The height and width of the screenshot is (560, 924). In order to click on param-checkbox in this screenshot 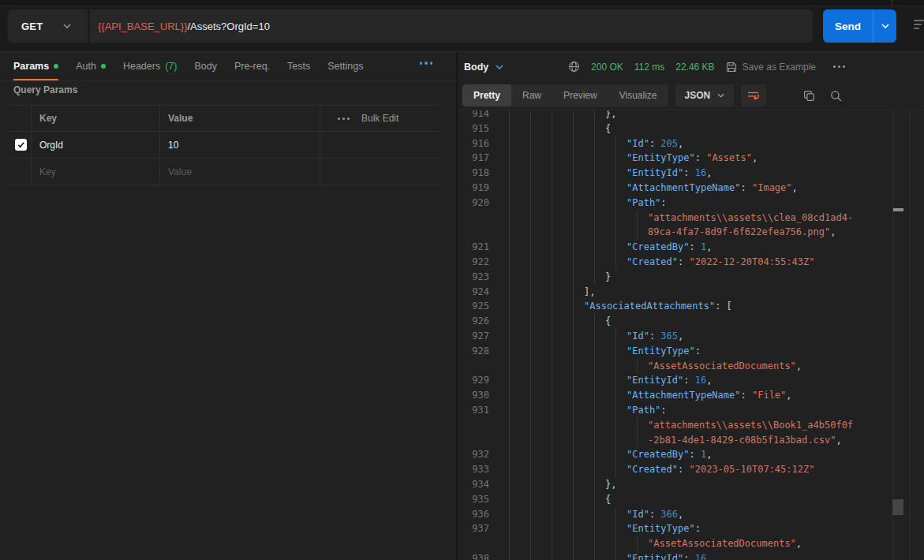, I will do `click(21, 145)`.